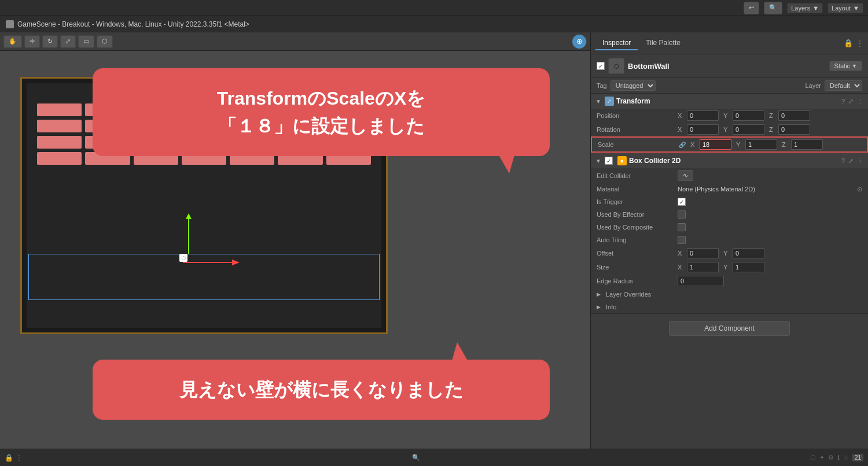 The height and width of the screenshot is (466, 868). What do you see at coordinates (322, 390) in the screenshot?
I see `annotation-bottom-text: 見えない壁が横に長くなりました` at bounding box center [322, 390].